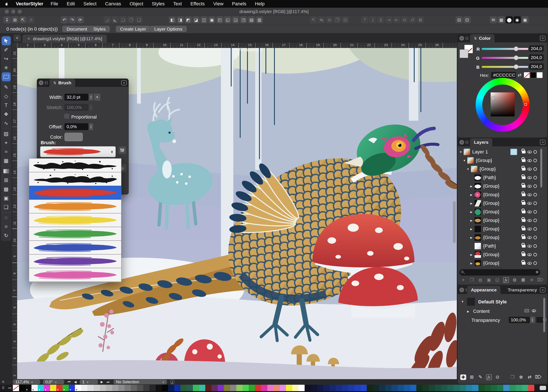 This screenshot has height=392, width=548. Describe the element at coordinates (10, 388) in the screenshot. I see `swatch-list-icon: ≔` at that location.